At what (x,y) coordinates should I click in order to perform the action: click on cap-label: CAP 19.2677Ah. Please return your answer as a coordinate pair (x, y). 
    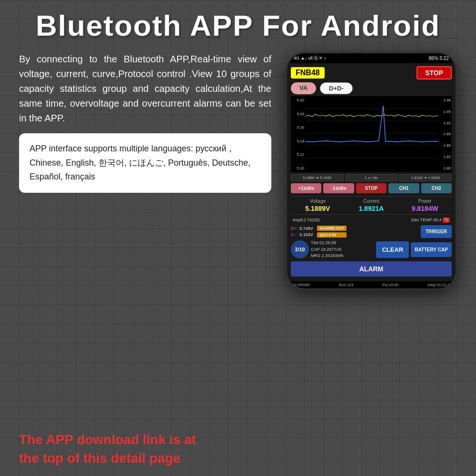
    Looking at the image, I should click on (343, 250).